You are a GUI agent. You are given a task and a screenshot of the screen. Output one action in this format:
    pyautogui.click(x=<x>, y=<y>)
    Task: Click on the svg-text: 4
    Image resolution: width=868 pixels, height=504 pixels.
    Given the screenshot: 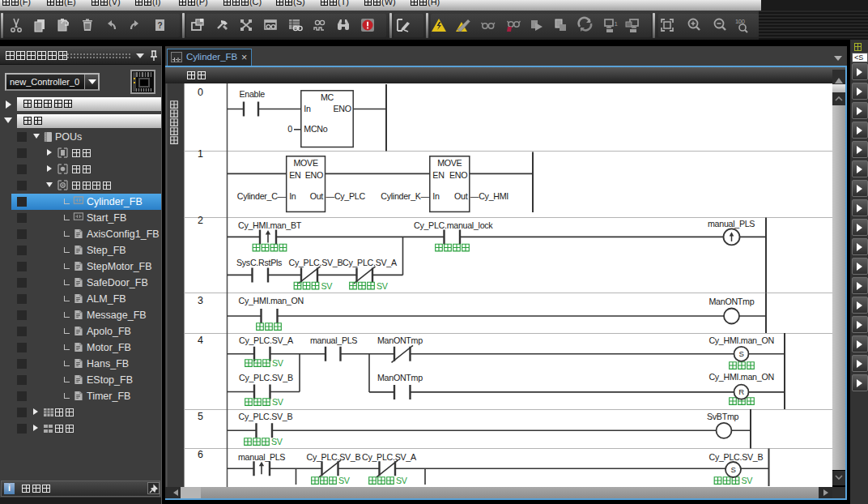 What is the action you would take?
    pyautogui.click(x=201, y=340)
    